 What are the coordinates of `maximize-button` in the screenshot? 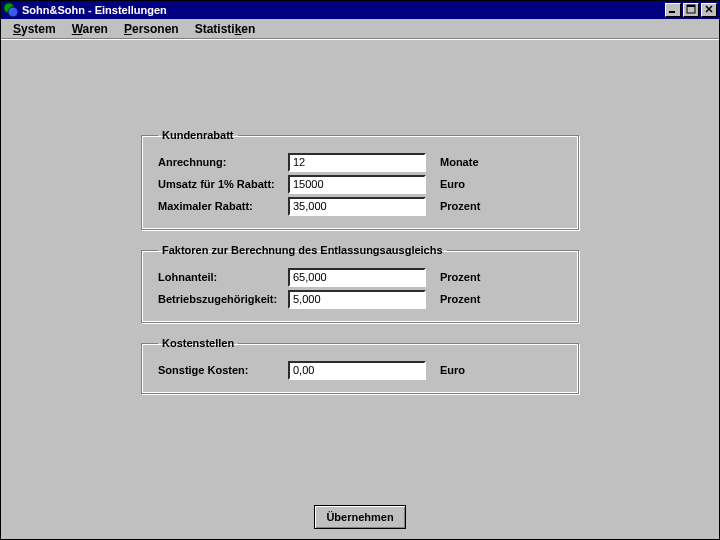 It's located at (691, 10).